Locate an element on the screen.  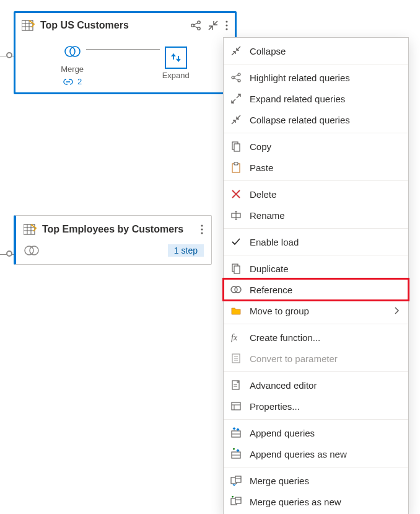
card-title: Top Employees by Customers is located at coordinates (119, 229).